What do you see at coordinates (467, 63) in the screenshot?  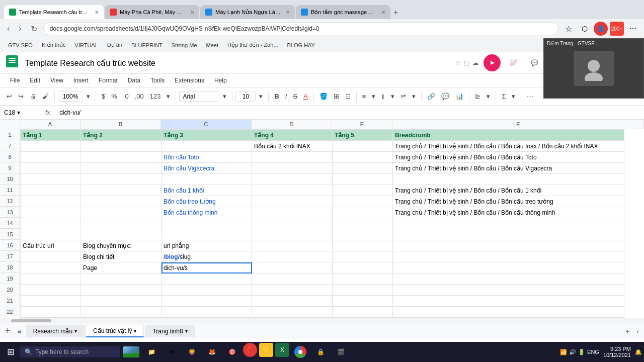 I see `move-icon: ⬚` at bounding box center [467, 63].